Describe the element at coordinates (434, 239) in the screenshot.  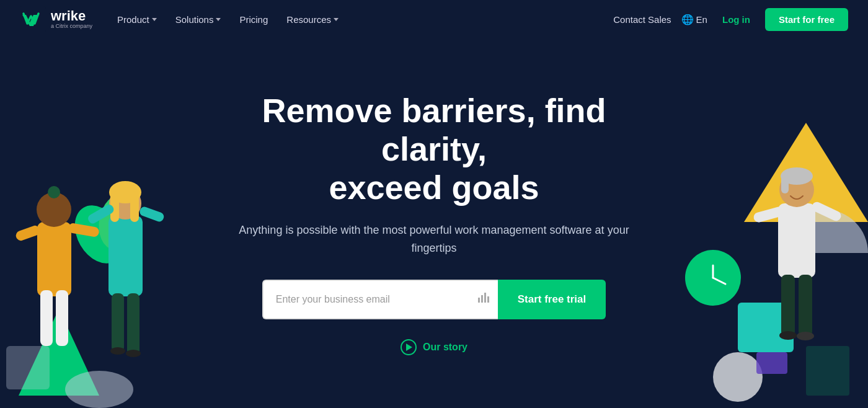
I see `hero-subtitle: Anything is possible with the most power…` at that location.